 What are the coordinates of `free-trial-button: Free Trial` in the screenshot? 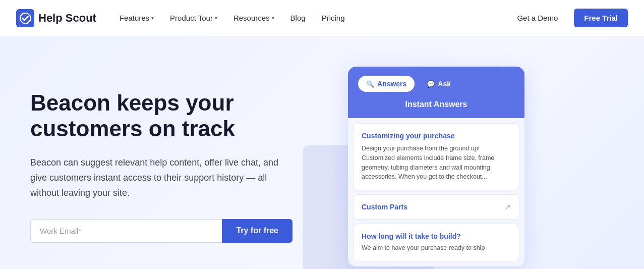 It's located at (601, 18).